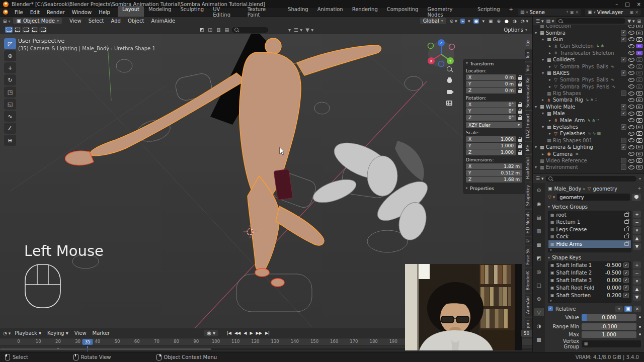 The image size is (644, 362). Describe the element at coordinates (590, 250) in the screenshot. I see `list-expand-icon: ▸` at that location.